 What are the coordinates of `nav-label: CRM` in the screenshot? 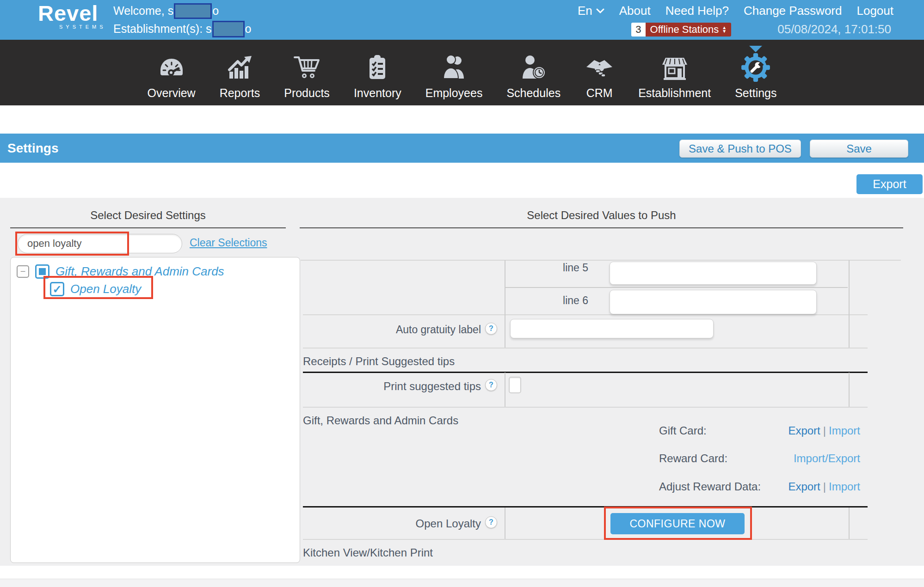 It's located at (599, 93).